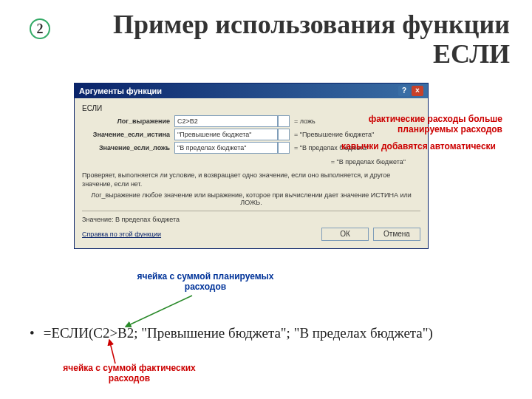 Image resolution: width=532 pixels, height=399 pixels. Describe the element at coordinates (410, 125) in the screenshot. I see `annotation-actual-vs-planned: фактические расходы больше планируемых р…` at that location.